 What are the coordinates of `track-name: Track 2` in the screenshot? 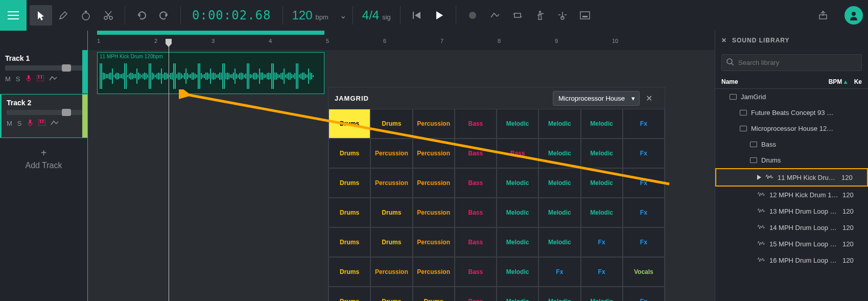 It's located at (44, 103).